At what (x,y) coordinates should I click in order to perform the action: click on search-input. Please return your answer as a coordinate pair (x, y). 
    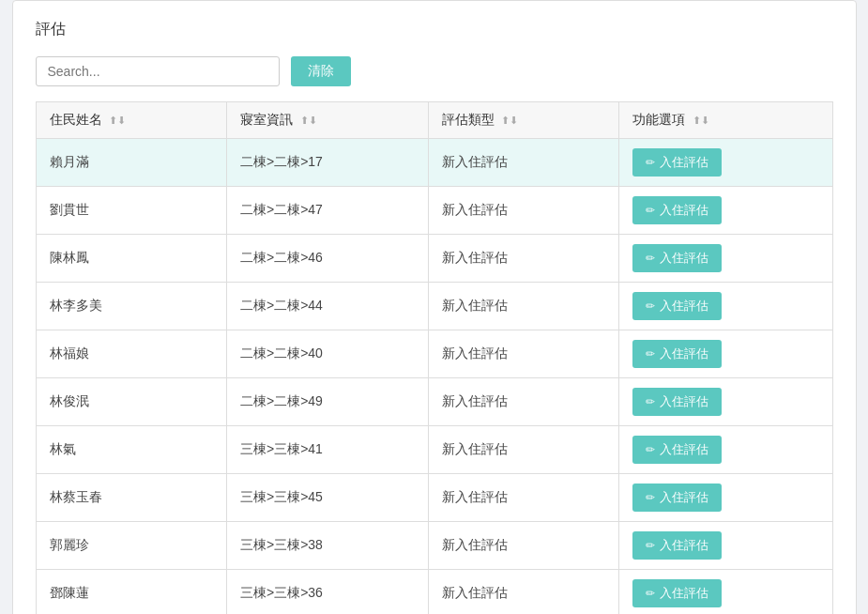
    Looking at the image, I should click on (158, 71).